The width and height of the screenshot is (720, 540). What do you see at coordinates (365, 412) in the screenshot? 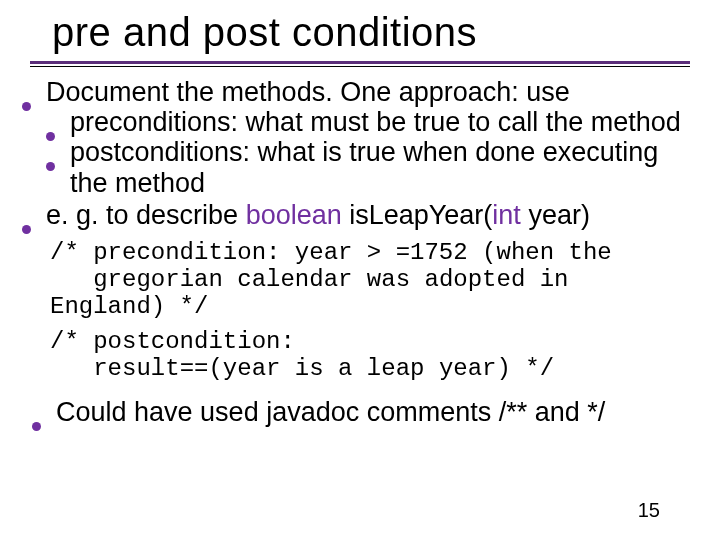
I see `bullet-level1: Could have used javadoc comments /** and…` at bounding box center [365, 412].